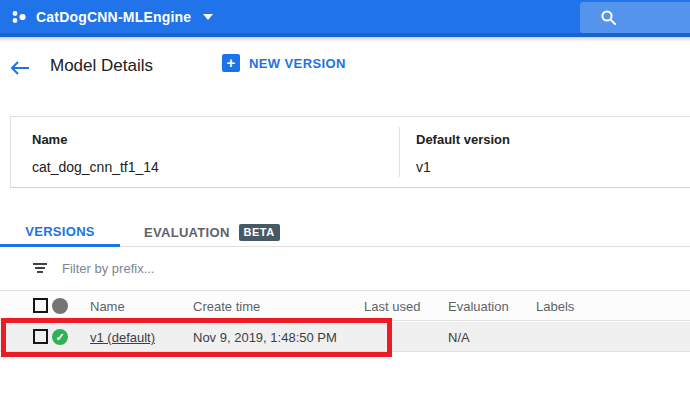 The width and height of the screenshot is (690, 410). Describe the element at coordinates (262, 268) in the screenshot. I see `filter-input` at that location.